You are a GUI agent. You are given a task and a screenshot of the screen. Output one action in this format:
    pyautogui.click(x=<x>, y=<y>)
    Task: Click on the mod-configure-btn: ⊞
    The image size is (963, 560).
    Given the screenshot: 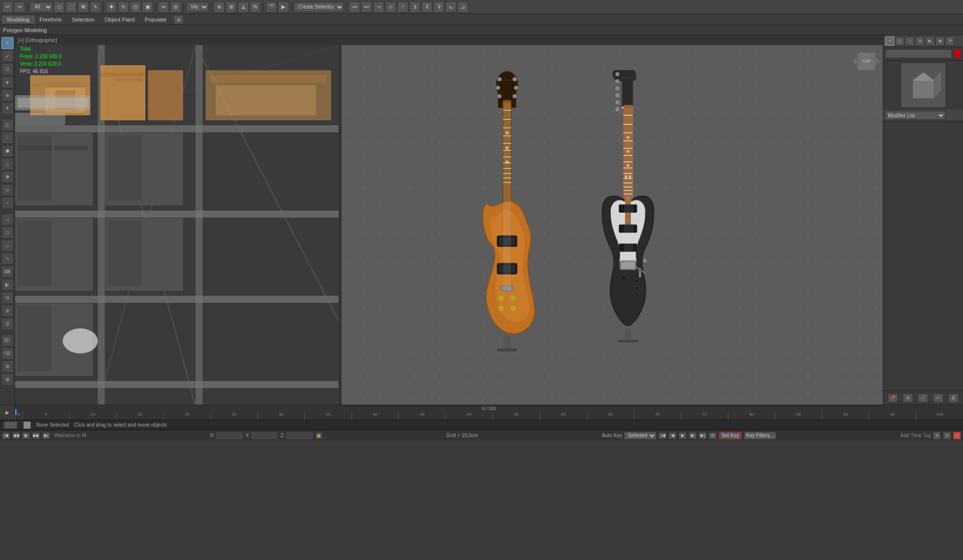 What is the action you would take?
    pyautogui.click(x=908, y=398)
    